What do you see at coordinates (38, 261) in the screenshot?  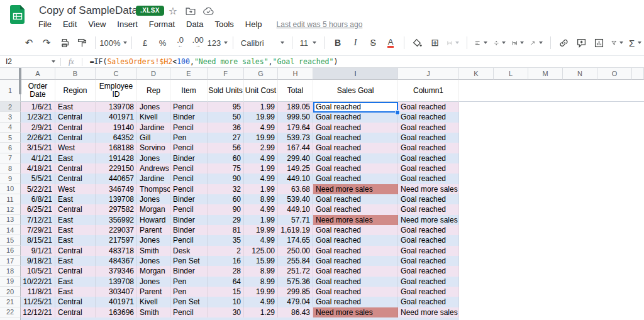 I see `cell: 9/18/21` at bounding box center [38, 261].